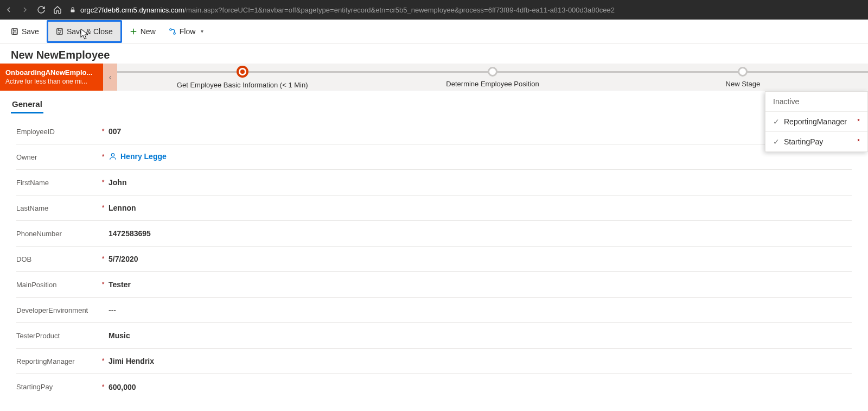  What do you see at coordinates (434, 157) in the screenshot?
I see `field-owner: Owner * Henry Legge` at bounding box center [434, 157].